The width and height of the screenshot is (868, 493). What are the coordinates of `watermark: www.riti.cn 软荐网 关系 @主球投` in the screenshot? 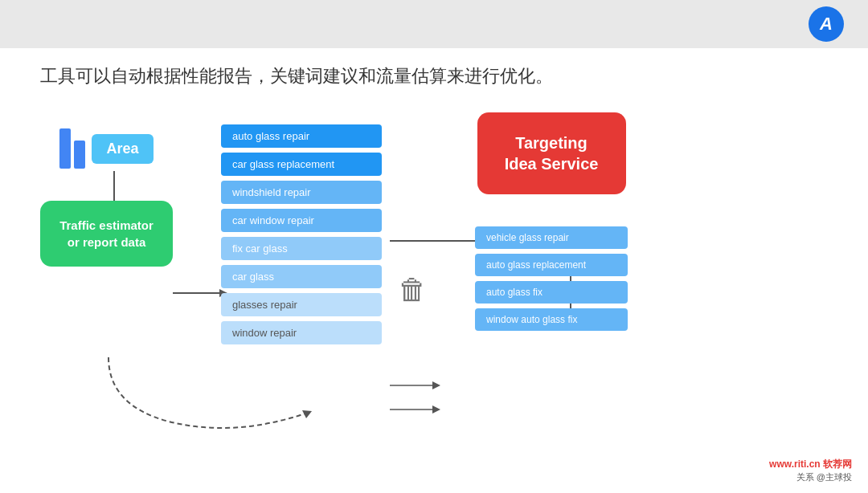 It's located at (810, 471).